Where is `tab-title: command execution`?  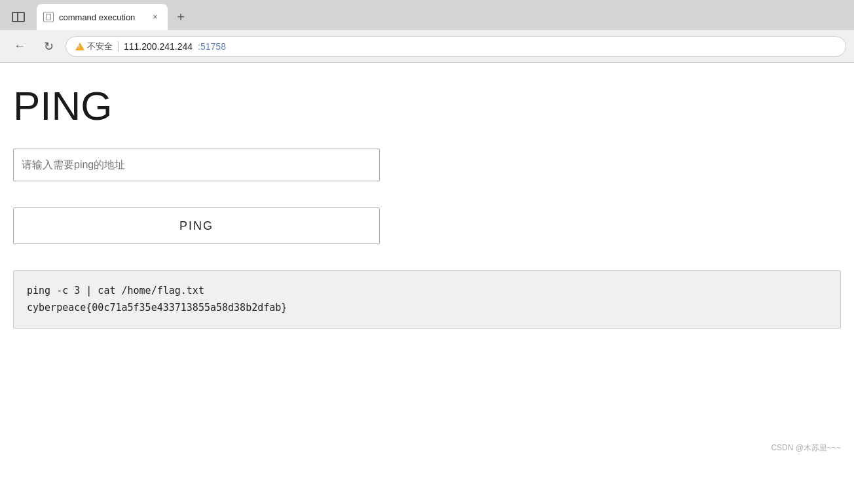 tab-title: command execution is located at coordinates (102, 17).